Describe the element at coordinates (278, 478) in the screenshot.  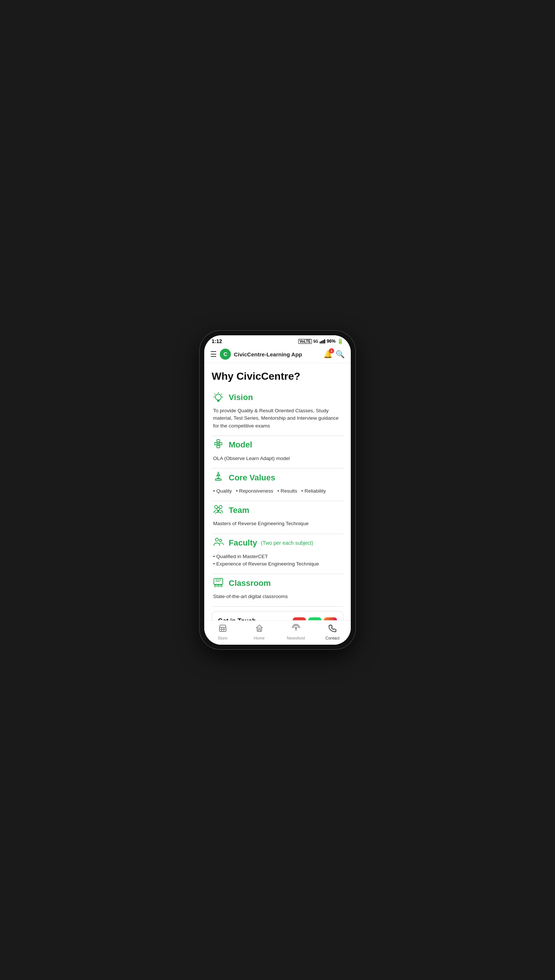
I see `section-corevalues-header: Core Values` at that location.